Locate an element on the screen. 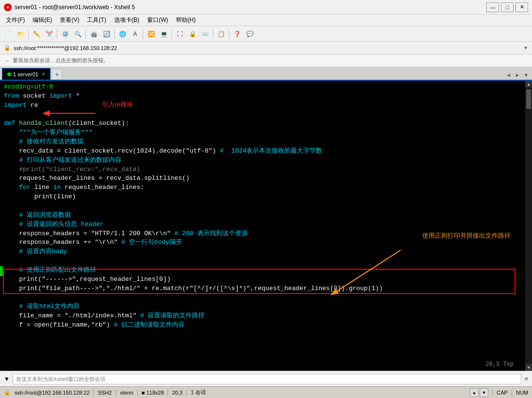 The height and width of the screenshot is (398, 532). toolbar-settings-btn: ⚙️ is located at coordinates (65, 34).